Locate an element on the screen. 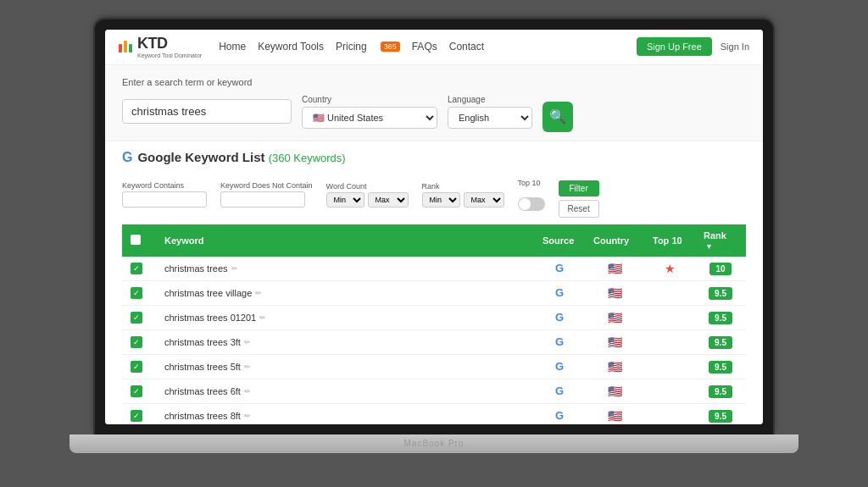  keyword-cell: christmas trees 8ft ✏ is located at coordinates (345, 416).